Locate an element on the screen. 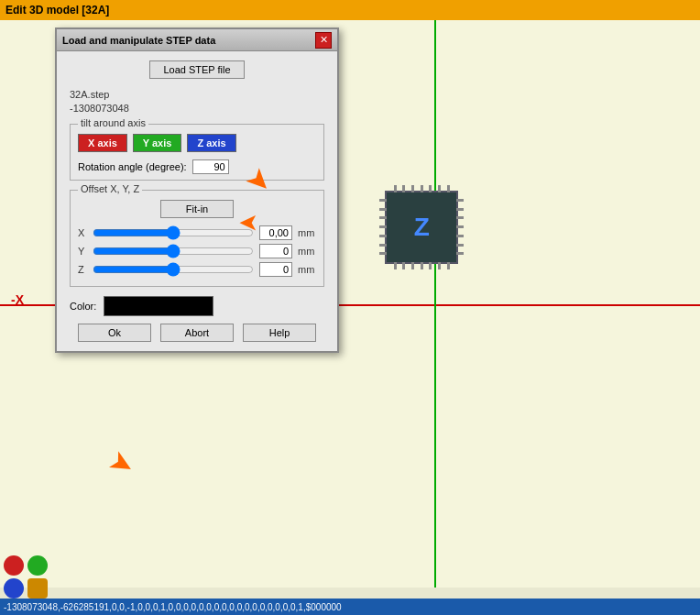  z-unit: mm is located at coordinates (307, 269).